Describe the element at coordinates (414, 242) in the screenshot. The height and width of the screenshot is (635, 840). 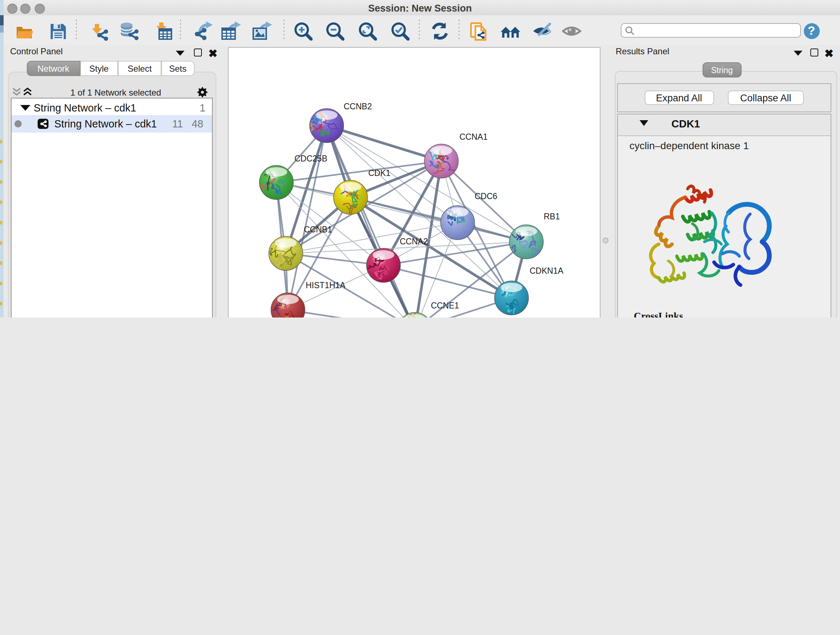
I see `svg-text: CCNA2` at that location.